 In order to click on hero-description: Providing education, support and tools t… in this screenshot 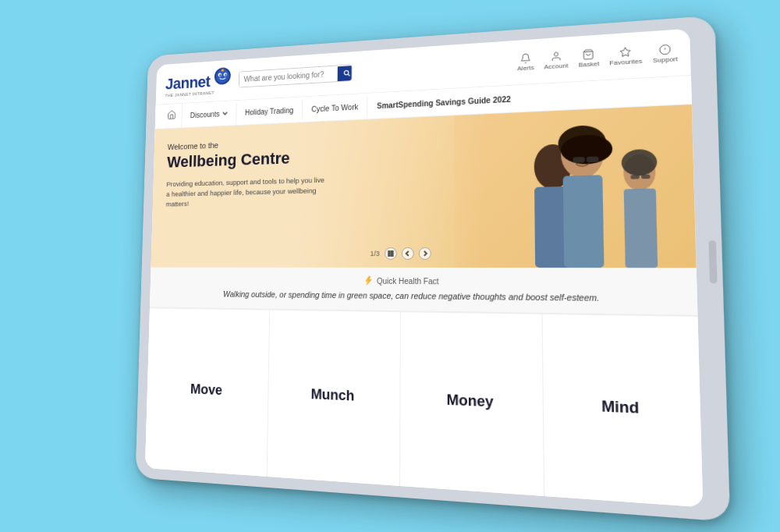, I will do `click(246, 192)`.